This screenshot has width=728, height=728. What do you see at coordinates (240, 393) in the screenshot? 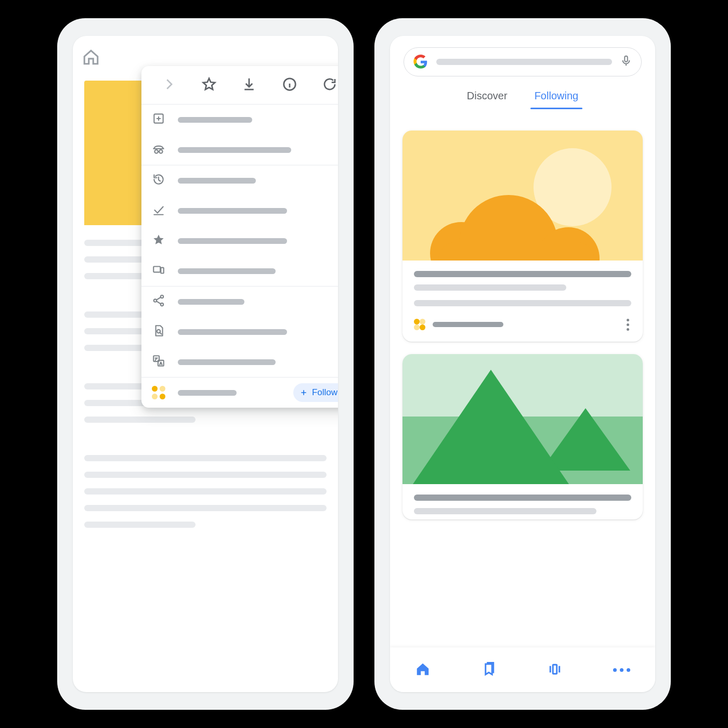
I see `menu-item-follow-site: Follow` at bounding box center [240, 393].